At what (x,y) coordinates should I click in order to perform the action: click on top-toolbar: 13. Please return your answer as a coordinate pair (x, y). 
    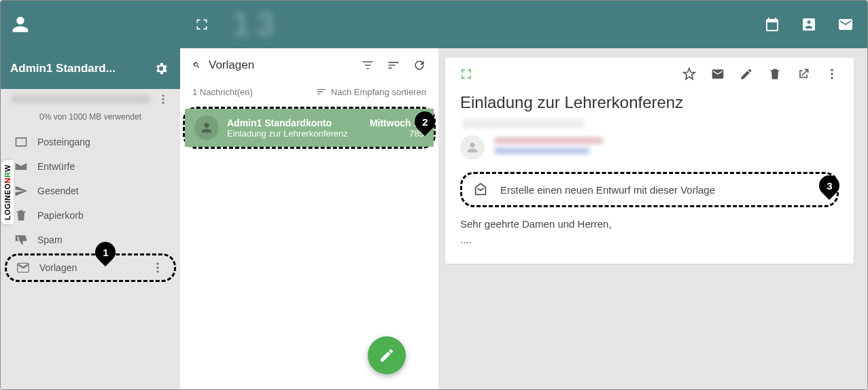
    Looking at the image, I should click on (434, 24).